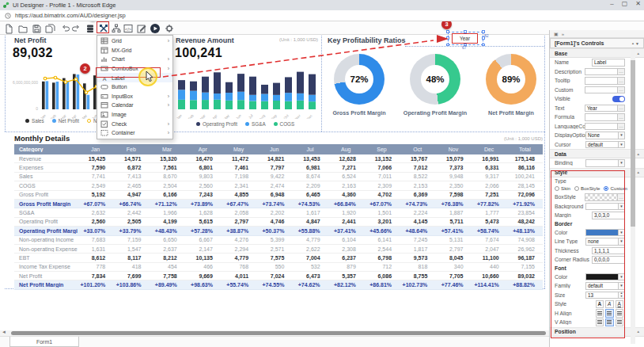 This screenshot has height=347, width=644. Describe the element at coordinates (49, 29) in the screenshot. I see `save-all-icon` at that location.